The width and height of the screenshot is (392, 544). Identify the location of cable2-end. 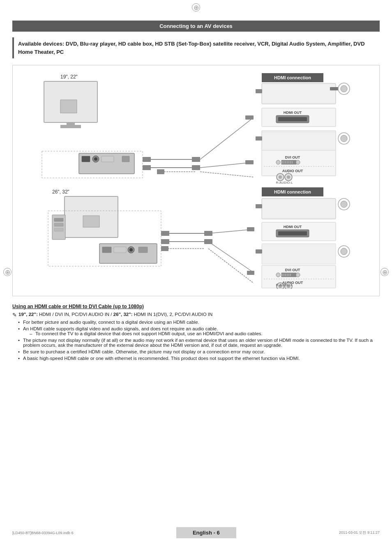
(249, 162).